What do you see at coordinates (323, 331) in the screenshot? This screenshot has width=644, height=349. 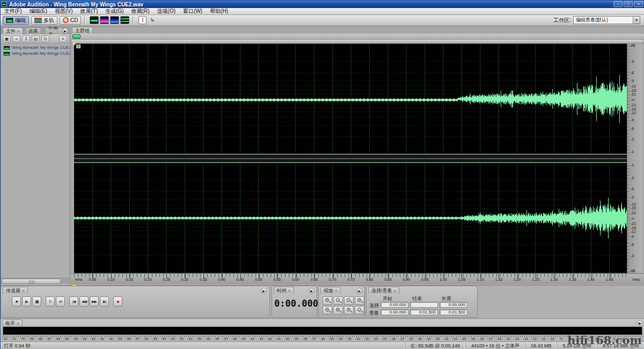 I see `level-meter` at bounding box center [323, 331].